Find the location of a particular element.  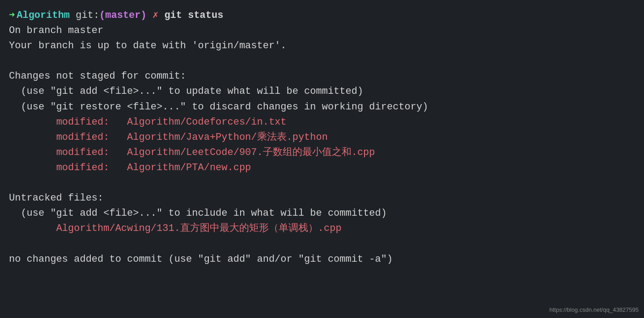

on-branch-line: On branch master is located at coordinates (322, 31).